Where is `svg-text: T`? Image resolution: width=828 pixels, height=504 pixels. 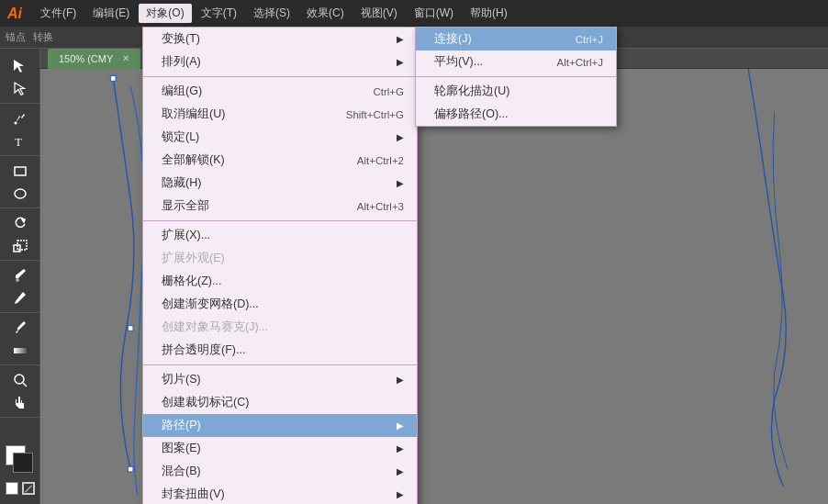
svg-text: T is located at coordinates (18, 141).